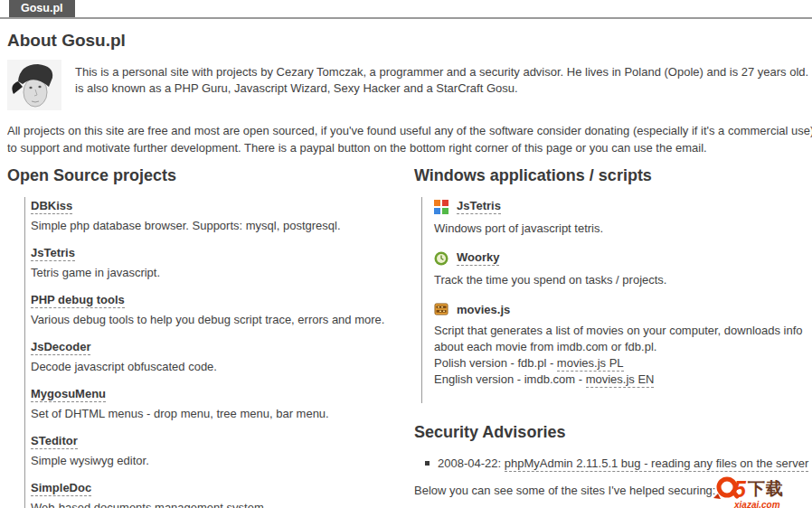  Describe the element at coordinates (483, 309) in the screenshot. I see `app-title-movies-js: movies.js` at that location.